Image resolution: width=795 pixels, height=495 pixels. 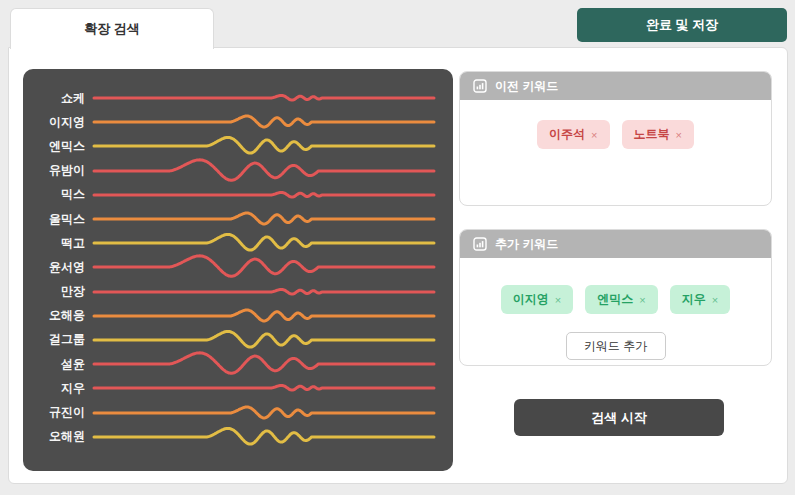 I want to click on trend-row-label: 지우, so click(x=58, y=388).